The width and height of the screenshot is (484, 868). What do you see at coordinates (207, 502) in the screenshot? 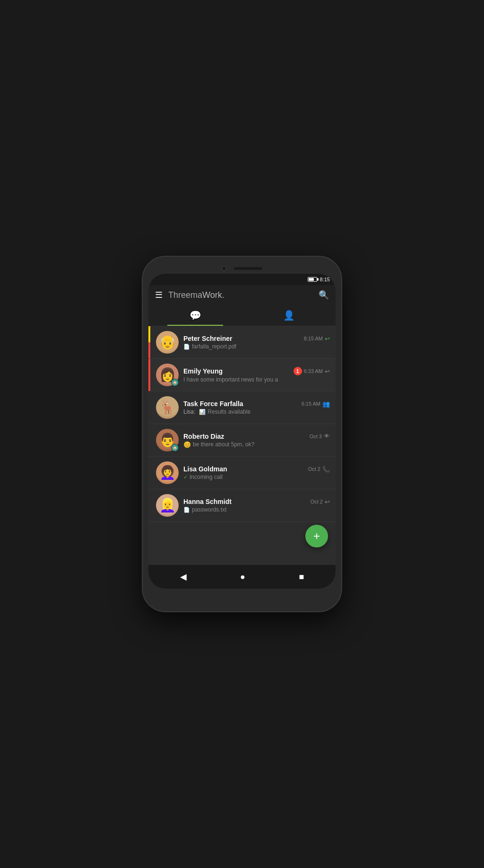
I see `conv-name-hanna: Hanna Schmidt` at bounding box center [207, 502].